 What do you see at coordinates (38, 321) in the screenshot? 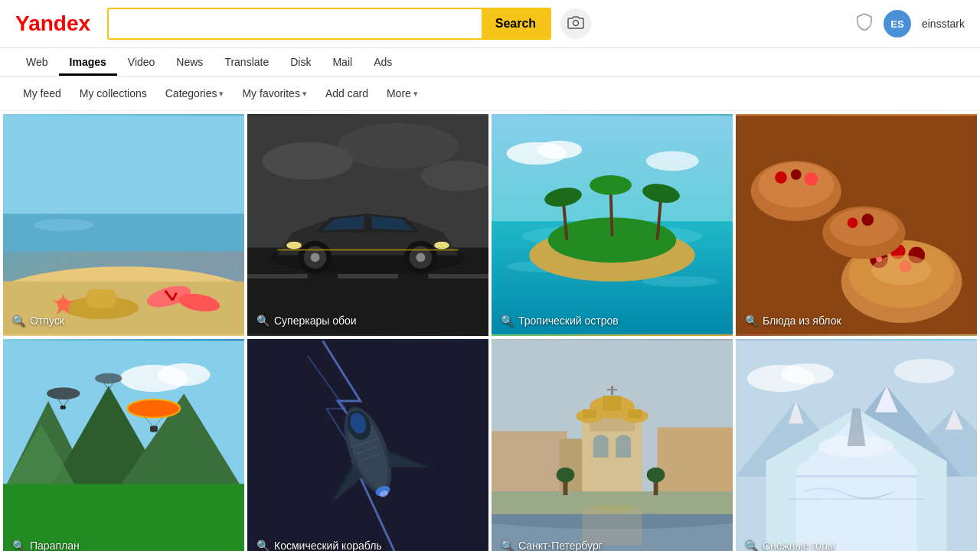
I see `card-label-beach: 🔍 Отпуск` at bounding box center [38, 321].